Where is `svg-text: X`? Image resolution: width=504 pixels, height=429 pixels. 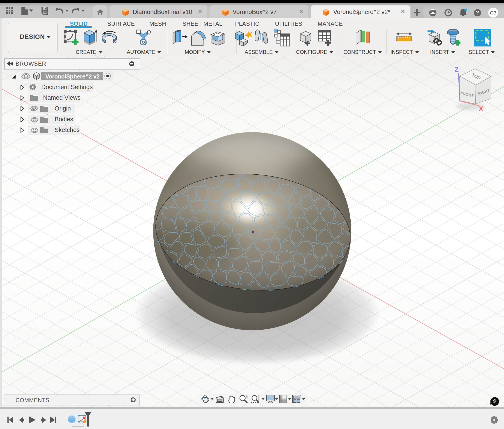
svg-text: X is located at coordinates (481, 108).